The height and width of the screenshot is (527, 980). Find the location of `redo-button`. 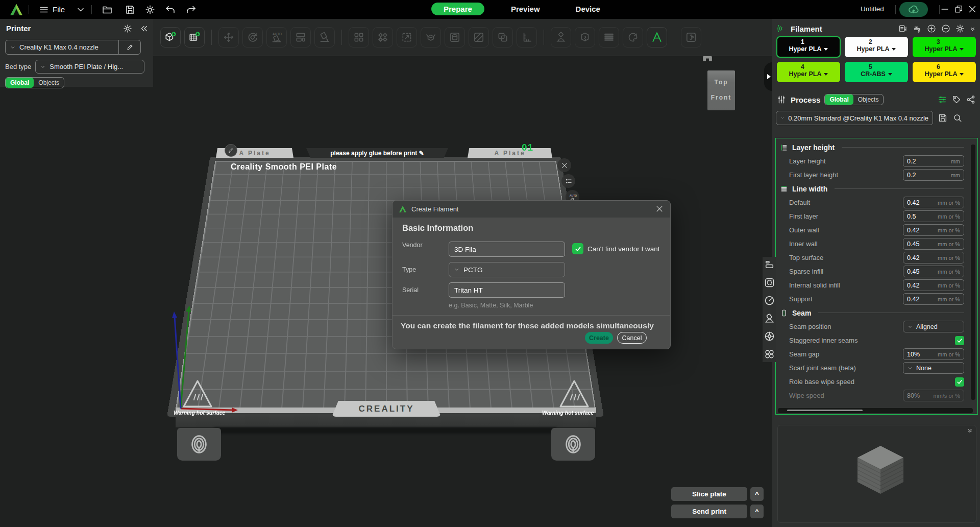

redo-button is located at coordinates (191, 10).